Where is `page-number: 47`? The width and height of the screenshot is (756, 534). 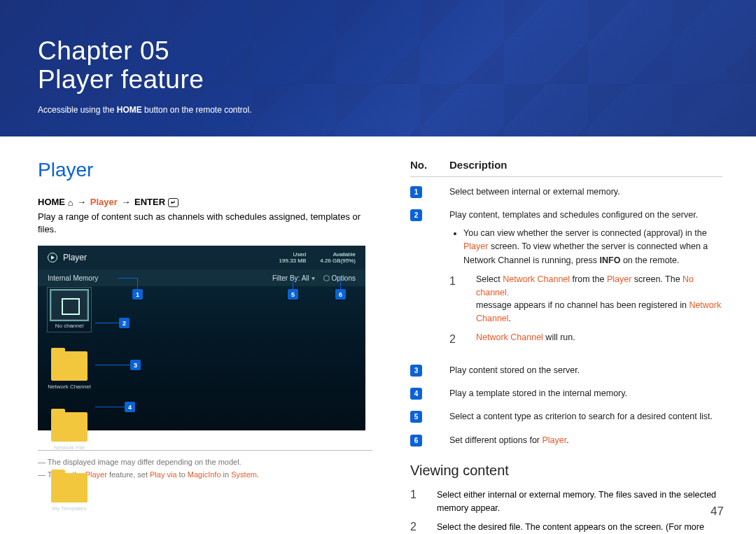
page-number: 47 is located at coordinates (717, 512).